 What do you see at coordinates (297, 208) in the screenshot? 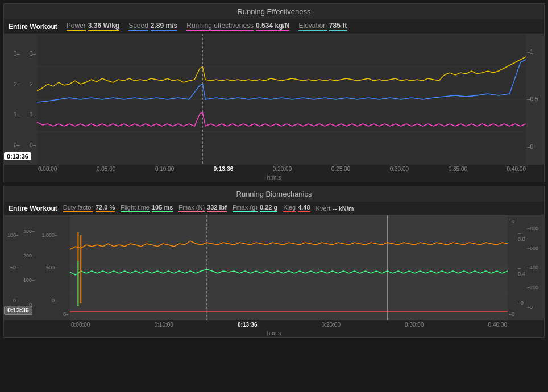
I see `panel2-kleg-metric: Kleg 4.48` at bounding box center [297, 208].